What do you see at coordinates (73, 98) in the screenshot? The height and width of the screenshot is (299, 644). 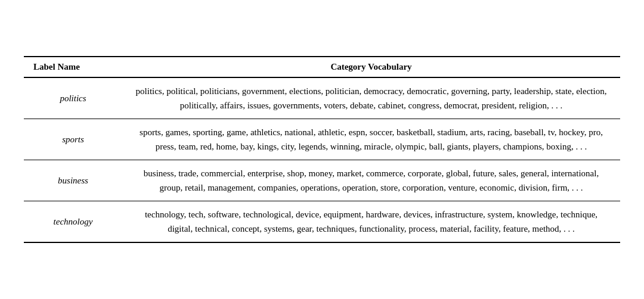 I see `label-cell: politics` at bounding box center [73, 98].